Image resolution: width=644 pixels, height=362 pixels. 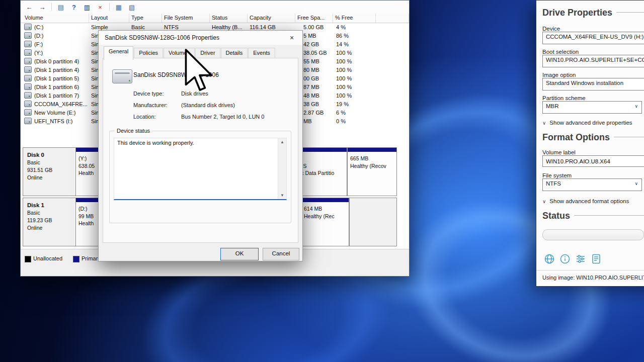 What do you see at coordinates (593, 216) in the screenshot?
I see `status-heading: Status` at bounding box center [593, 216].